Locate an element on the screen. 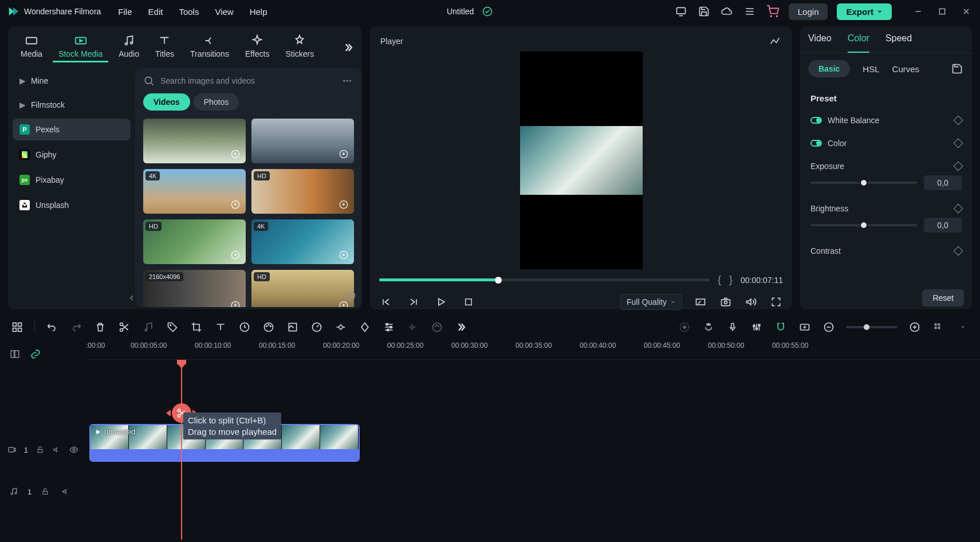  ratio-icon is located at coordinates (700, 302).